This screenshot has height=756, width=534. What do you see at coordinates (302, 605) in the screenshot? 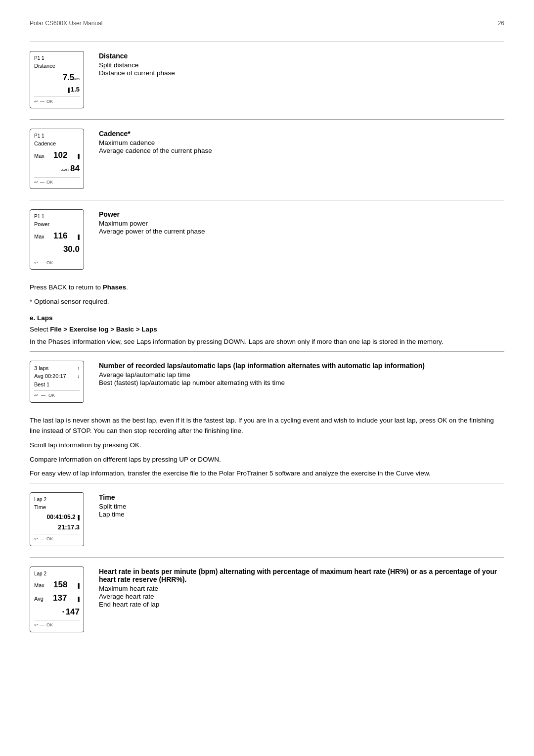
I see `lap-hr-line3: End heart rate of lap` at bounding box center [302, 605].